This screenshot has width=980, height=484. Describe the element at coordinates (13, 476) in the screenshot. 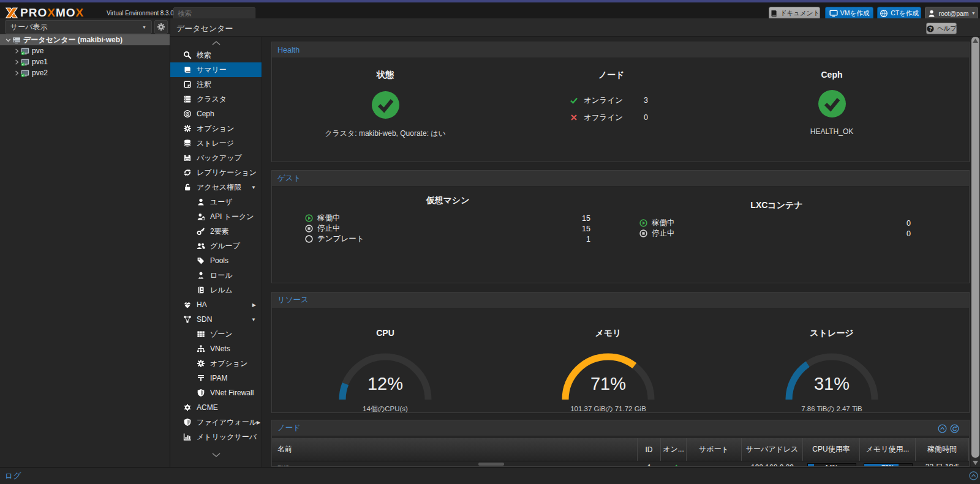

I see `log-panel-title: ログ` at that location.